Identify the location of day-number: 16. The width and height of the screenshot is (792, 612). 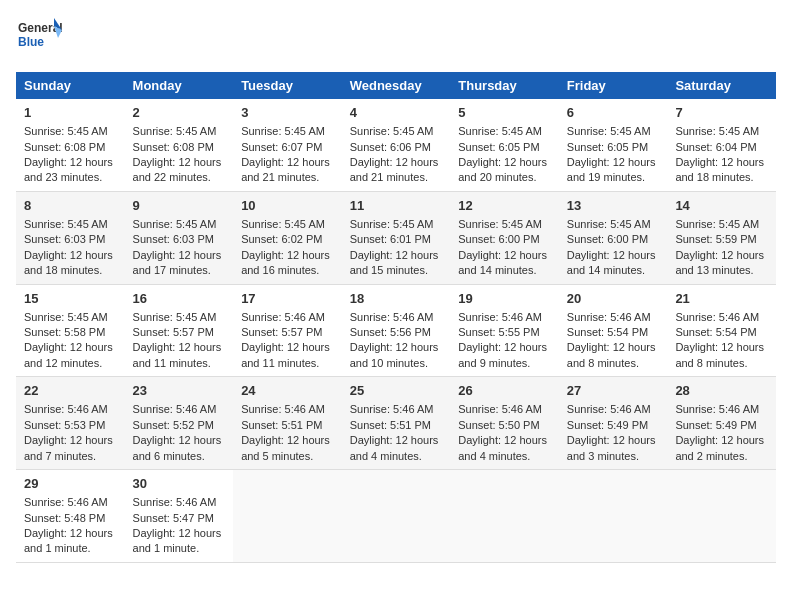
(180, 299).